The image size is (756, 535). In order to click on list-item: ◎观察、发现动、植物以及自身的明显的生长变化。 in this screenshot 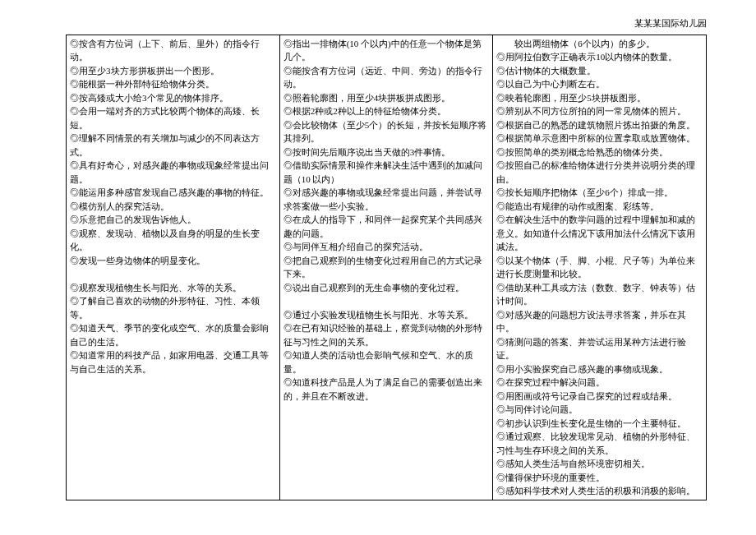, I will do `click(173, 240)`.